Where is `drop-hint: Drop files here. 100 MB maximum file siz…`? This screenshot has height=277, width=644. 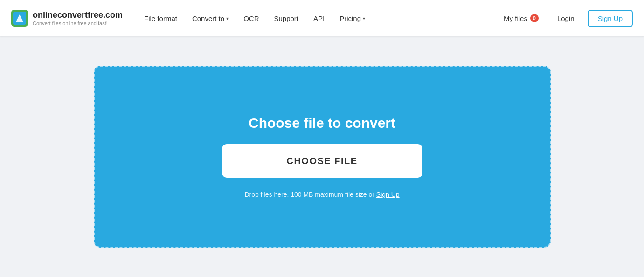 drop-hint: Drop files here. 100 MB maximum file siz… is located at coordinates (322, 194).